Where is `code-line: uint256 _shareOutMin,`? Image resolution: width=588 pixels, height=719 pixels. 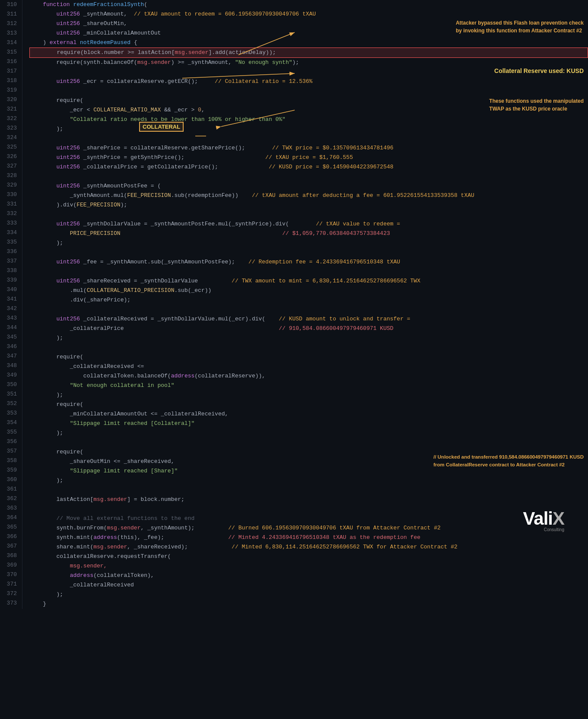
code-line: uint256 _shareOutMin, is located at coordinates (308, 24).